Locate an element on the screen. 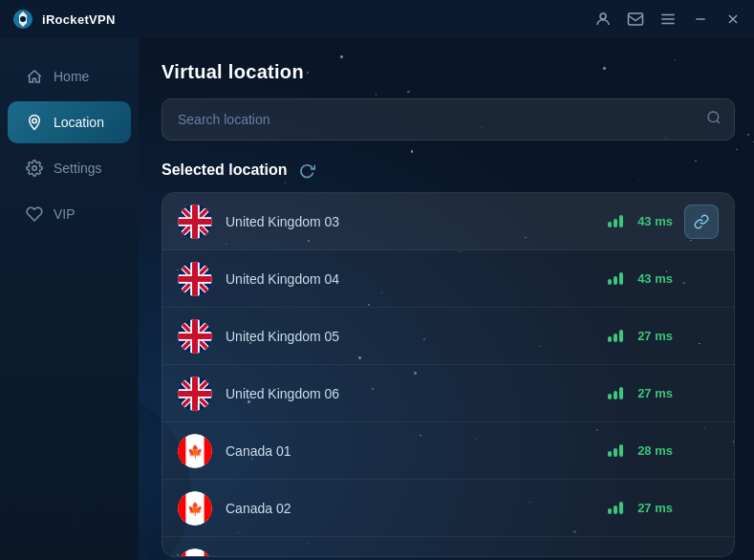 This screenshot has width=754, height=560. connect-placeholder-uk05 is located at coordinates (701, 336).